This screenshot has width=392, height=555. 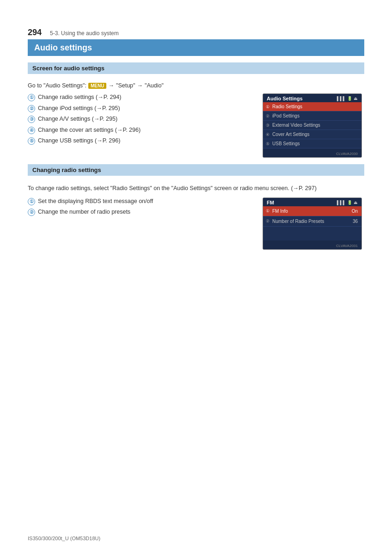 I want to click on goto-arrow2: →, so click(x=141, y=86).